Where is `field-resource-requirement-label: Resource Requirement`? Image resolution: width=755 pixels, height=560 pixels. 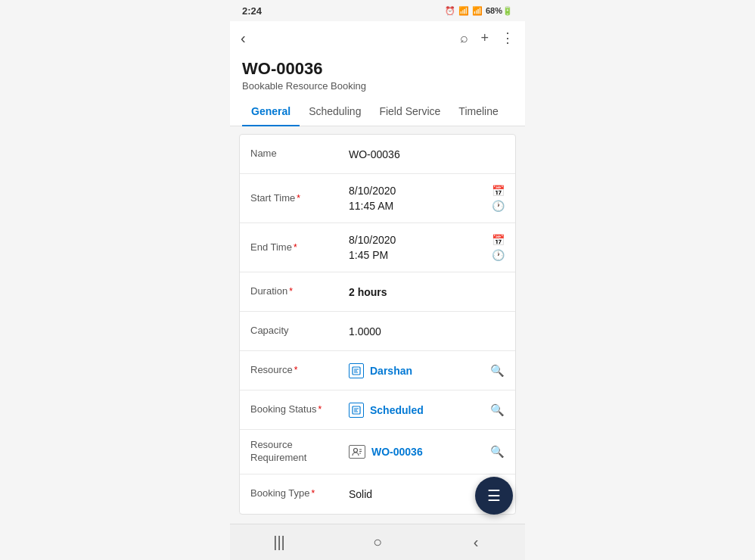
field-resource-requirement-label: Resource Requirement is located at coordinates (300, 452).